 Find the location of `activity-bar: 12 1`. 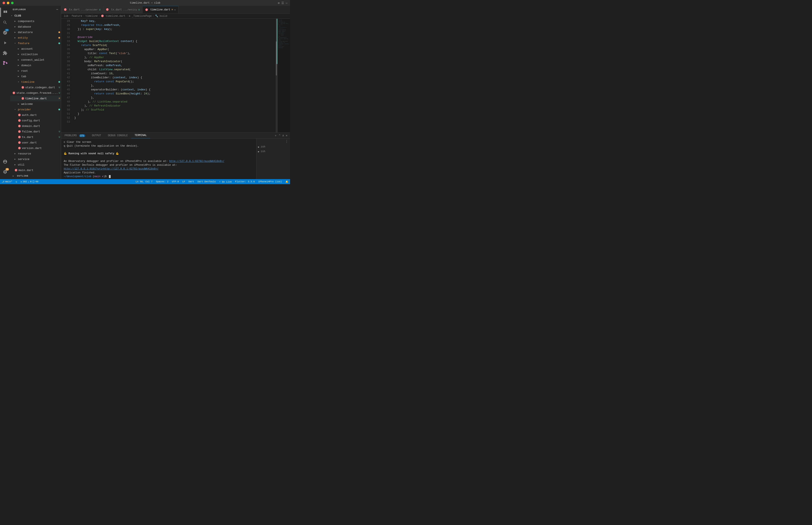

activity-bar: 12 1 is located at coordinates (5, 92).